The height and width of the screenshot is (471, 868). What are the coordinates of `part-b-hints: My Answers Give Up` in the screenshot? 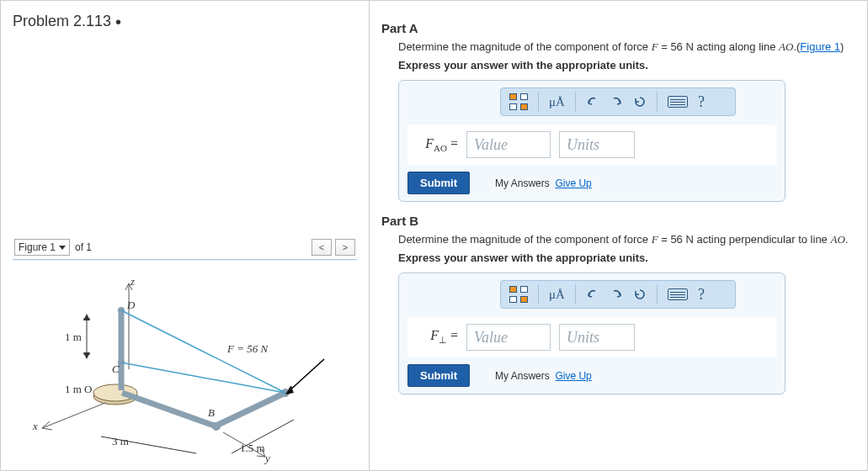 It's located at (544, 376).